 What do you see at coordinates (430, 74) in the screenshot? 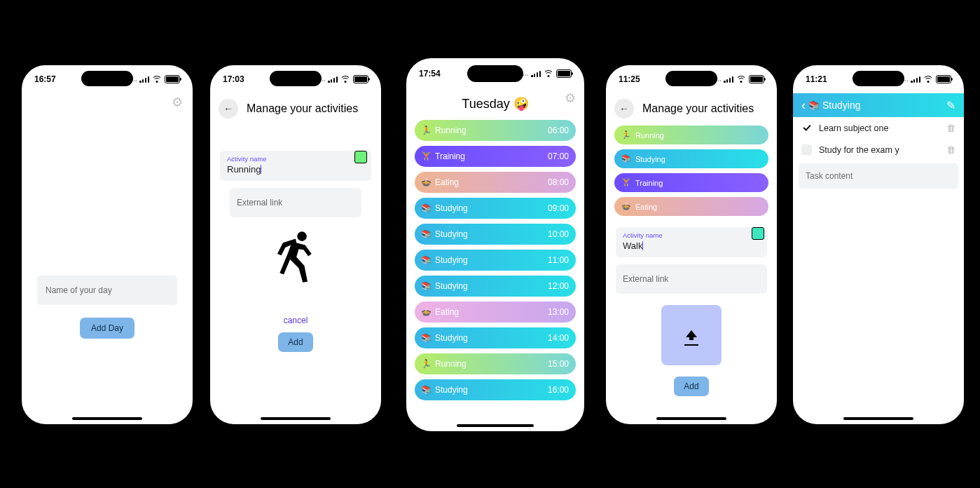
I see `status-time: 17:54` at bounding box center [430, 74].